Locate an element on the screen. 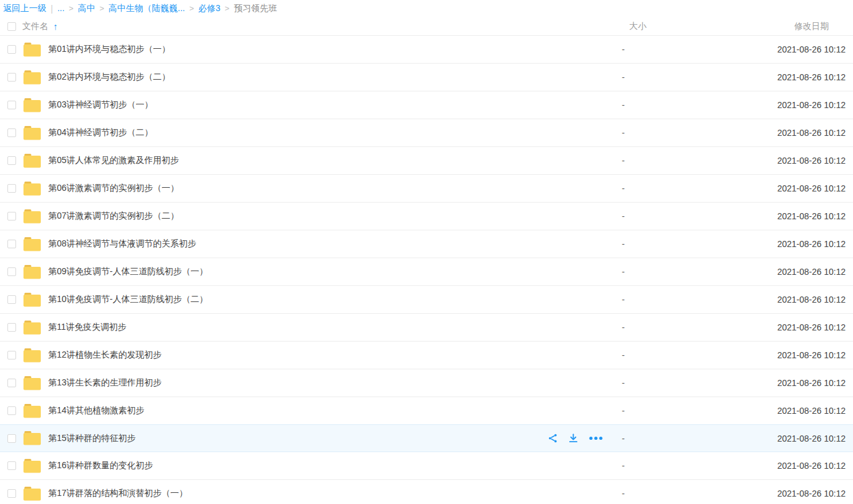  file-name: 第14讲其他植物激素初步 is located at coordinates (333, 411).